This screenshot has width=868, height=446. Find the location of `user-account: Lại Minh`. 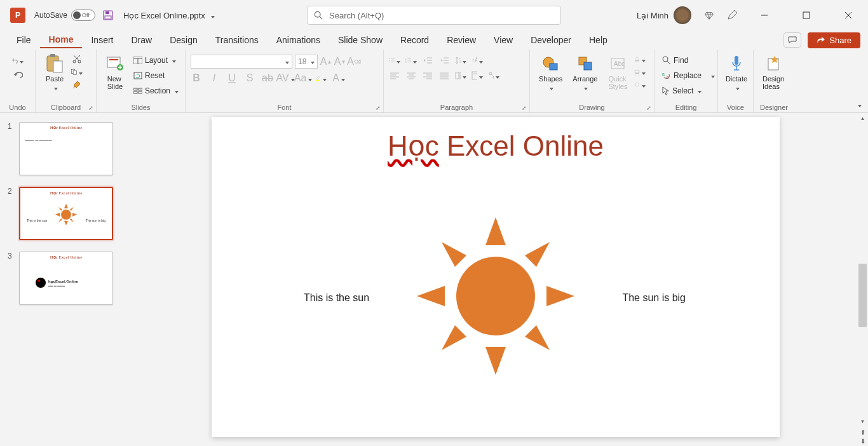

user-account: Lại Minh is located at coordinates (664, 15).